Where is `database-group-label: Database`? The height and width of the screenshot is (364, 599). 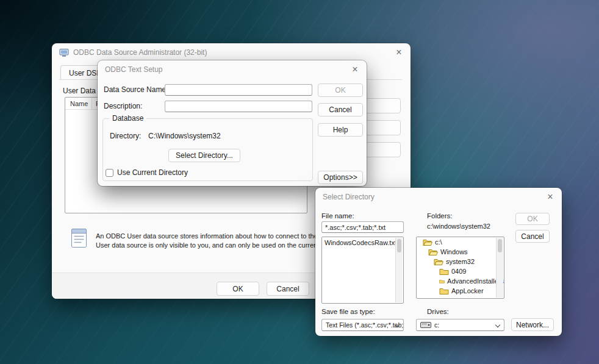
database-group-label: Database is located at coordinates (128, 118).